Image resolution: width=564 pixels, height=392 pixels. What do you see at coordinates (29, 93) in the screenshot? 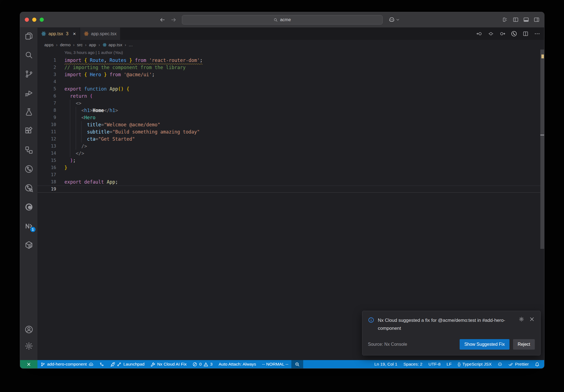
I see `activity-run-and-debug-button` at bounding box center [29, 93].